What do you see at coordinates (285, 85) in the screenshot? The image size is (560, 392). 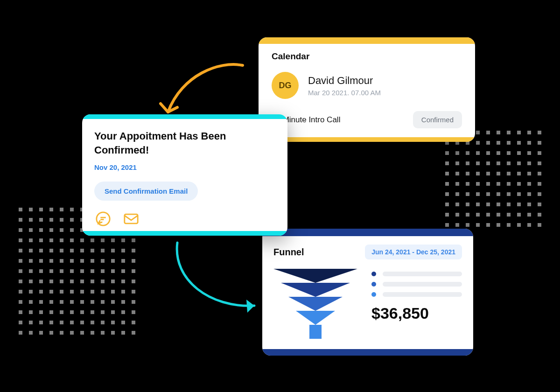 I see `contact-avatar: DG` at bounding box center [285, 85].